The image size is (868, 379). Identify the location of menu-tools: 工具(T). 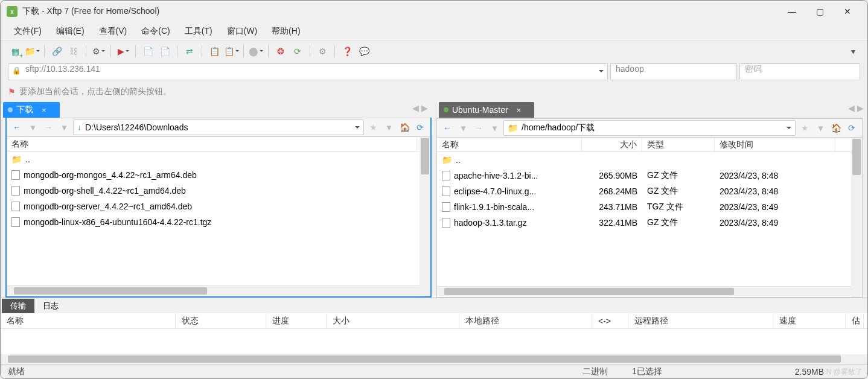
(199, 31).